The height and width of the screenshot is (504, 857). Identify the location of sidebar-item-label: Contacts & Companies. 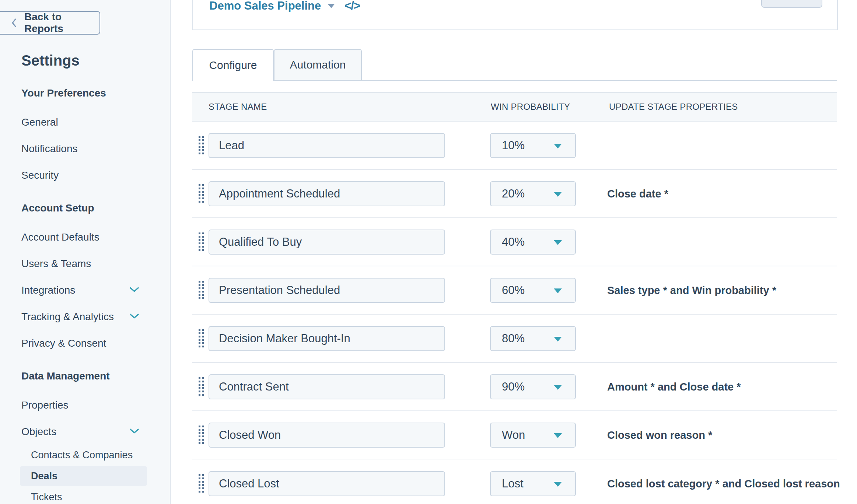
(66, 455).